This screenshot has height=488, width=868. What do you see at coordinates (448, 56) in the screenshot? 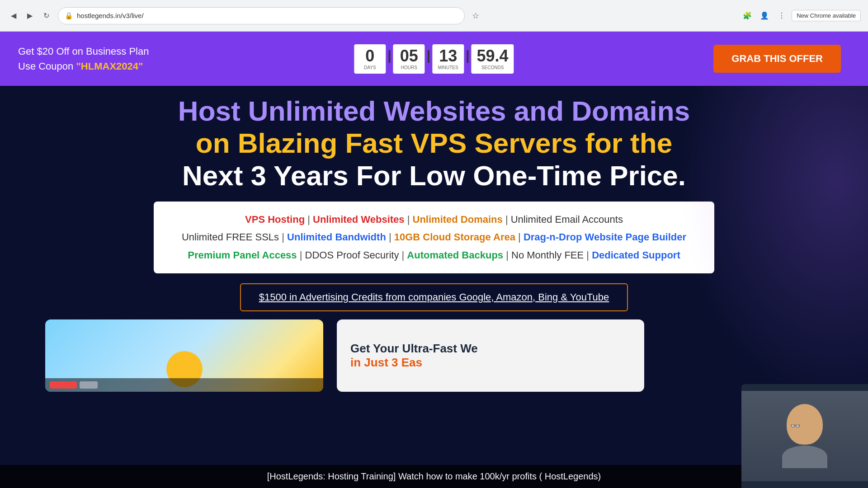
I see `minutes-value: 13` at bounding box center [448, 56].